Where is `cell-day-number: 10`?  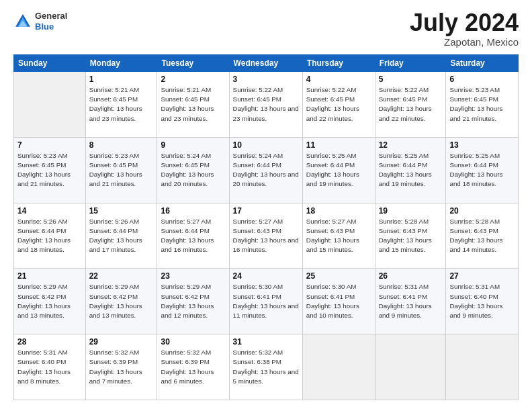 cell-day-number: 10 is located at coordinates (266, 145).